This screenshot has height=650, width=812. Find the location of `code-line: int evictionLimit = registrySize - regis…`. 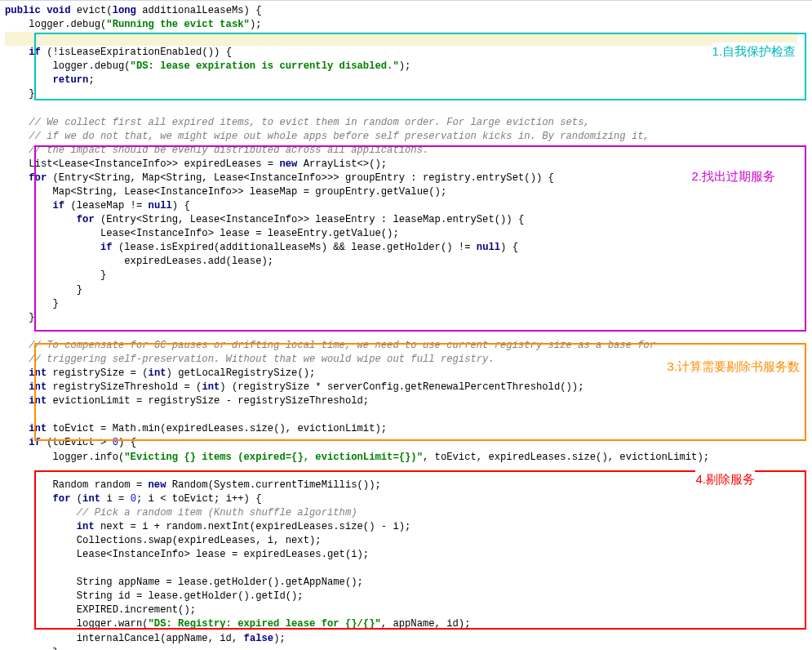

code-line: int evictionLimit = registrySize - regis… is located at coordinates (187, 401).